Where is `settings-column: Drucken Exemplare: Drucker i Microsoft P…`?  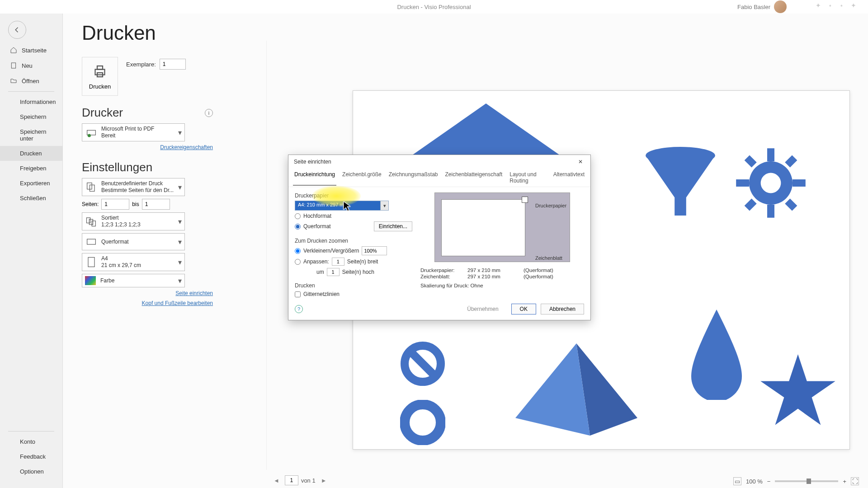
settings-column: Drucken Exemplare: Drucker i Microsoft P… is located at coordinates (147, 183).